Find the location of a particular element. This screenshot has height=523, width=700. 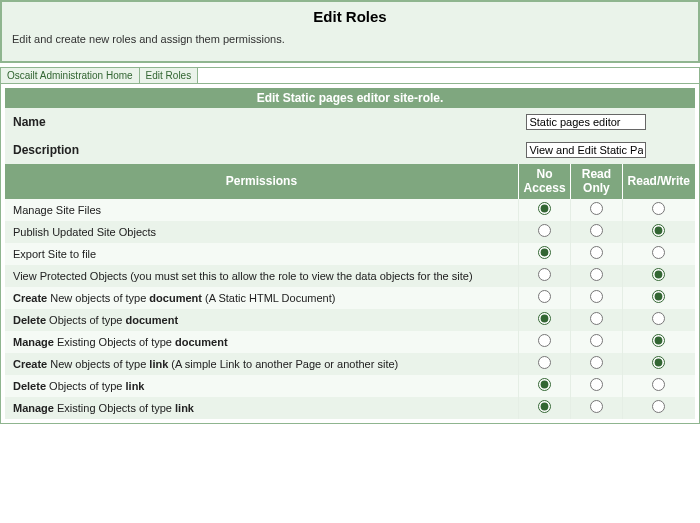

read-only-header: Read Only is located at coordinates (596, 182).